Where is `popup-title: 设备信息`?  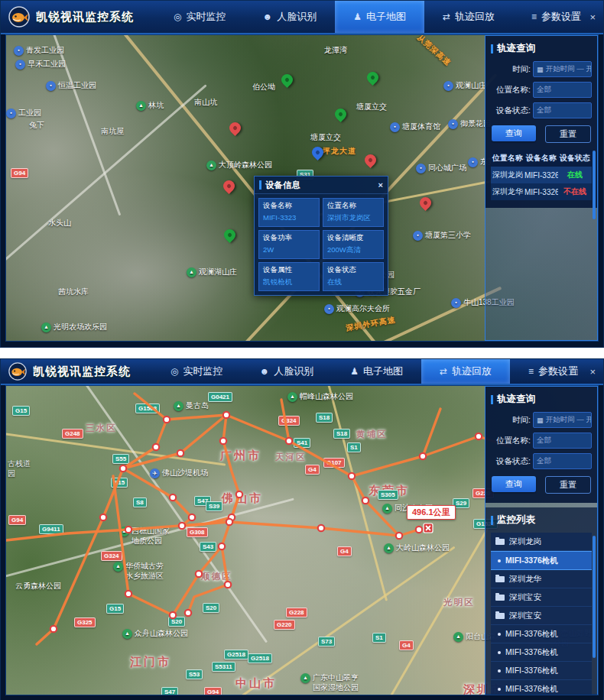
popup-title: 设备信息 is located at coordinates (283, 185).